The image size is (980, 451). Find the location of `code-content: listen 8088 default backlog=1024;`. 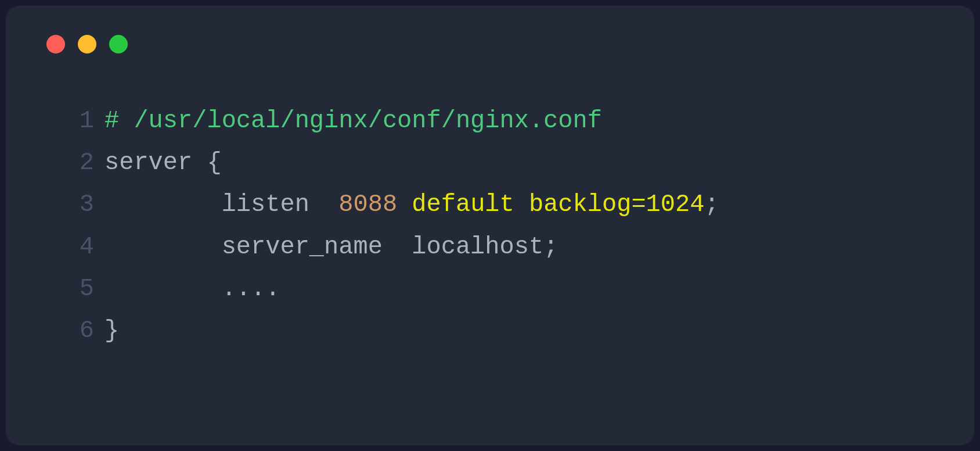

code-content: listen 8088 default backlog=1024; is located at coordinates (406, 205).